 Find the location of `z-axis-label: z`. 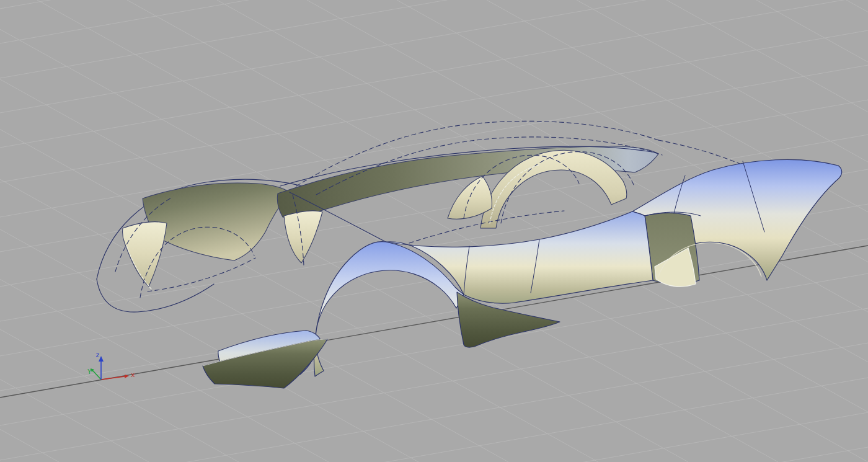

z-axis-label: z is located at coordinates (98, 355).